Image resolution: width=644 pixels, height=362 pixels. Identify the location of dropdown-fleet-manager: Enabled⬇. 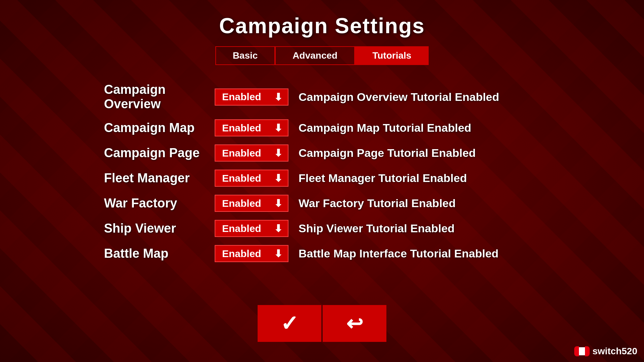
(252, 178).